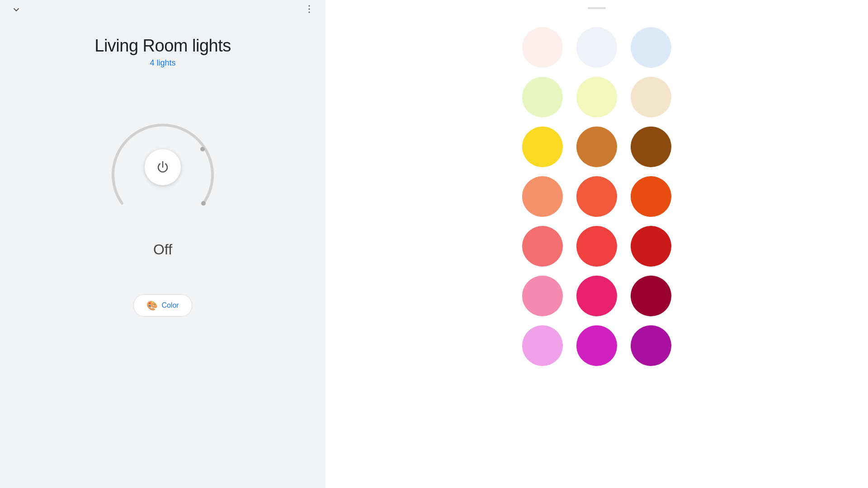  Describe the element at coordinates (542, 197) in the screenshot. I see `color-swatch-peach` at that location.